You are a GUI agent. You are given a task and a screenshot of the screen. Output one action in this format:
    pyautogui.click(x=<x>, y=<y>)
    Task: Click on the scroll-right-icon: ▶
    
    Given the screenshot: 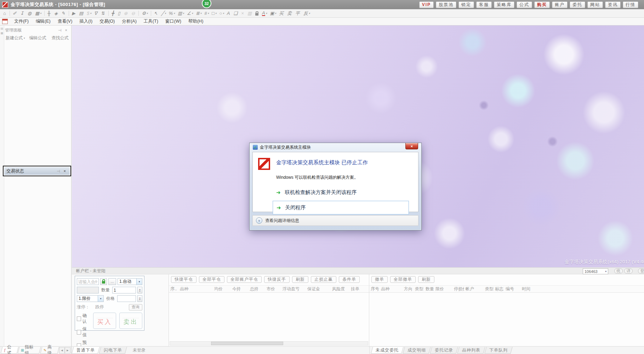 What is the action you would take?
    pyautogui.click(x=68, y=350)
    